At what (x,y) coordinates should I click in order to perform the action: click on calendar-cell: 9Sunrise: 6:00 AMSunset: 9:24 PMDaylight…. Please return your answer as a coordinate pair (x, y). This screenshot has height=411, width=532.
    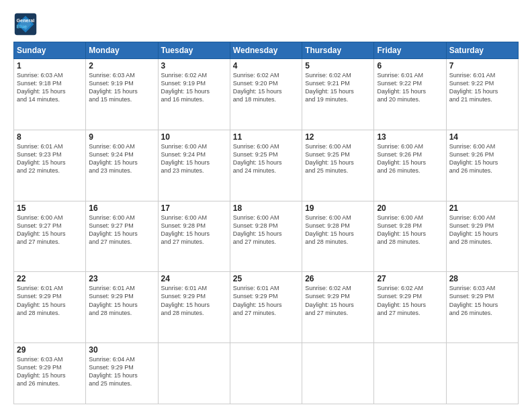
    Looking at the image, I should click on (122, 165).